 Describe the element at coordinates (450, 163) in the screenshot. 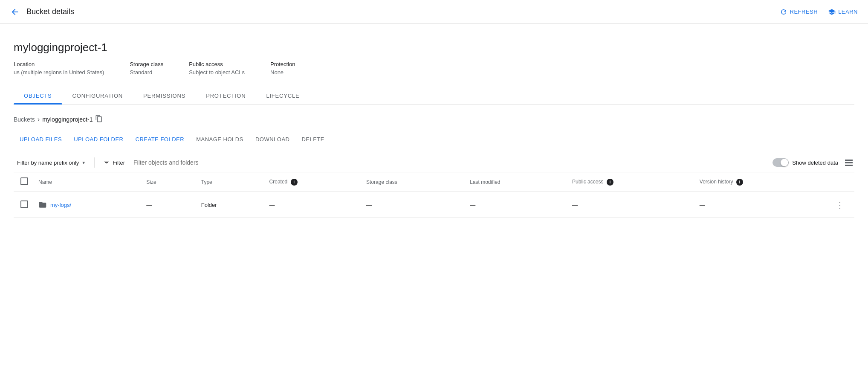

I see `filter-input` at that location.